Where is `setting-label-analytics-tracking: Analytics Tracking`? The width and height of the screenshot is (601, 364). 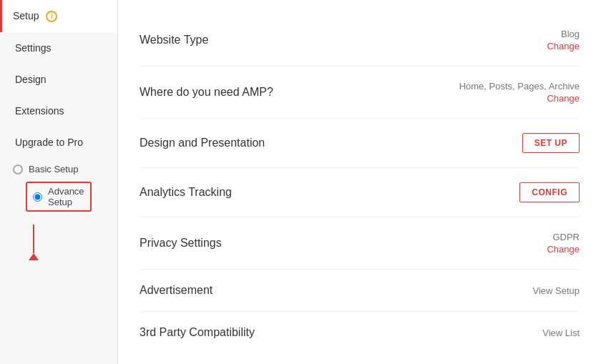
setting-label-analytics-tracking: Analytics Tracking is located at coordinates (186, 192).